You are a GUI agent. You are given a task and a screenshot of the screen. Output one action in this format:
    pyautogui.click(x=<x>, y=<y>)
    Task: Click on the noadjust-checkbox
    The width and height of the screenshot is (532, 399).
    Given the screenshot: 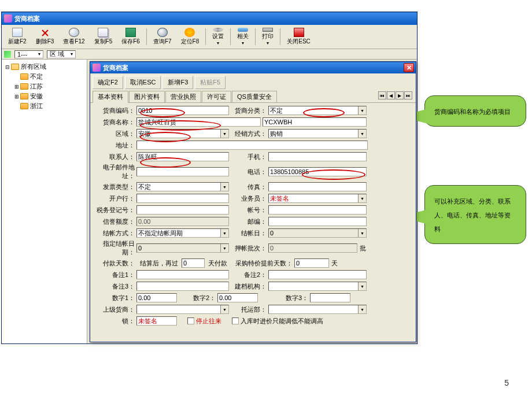 What is the action you would take?
    pyautogui.click(x=235, y=321)
    